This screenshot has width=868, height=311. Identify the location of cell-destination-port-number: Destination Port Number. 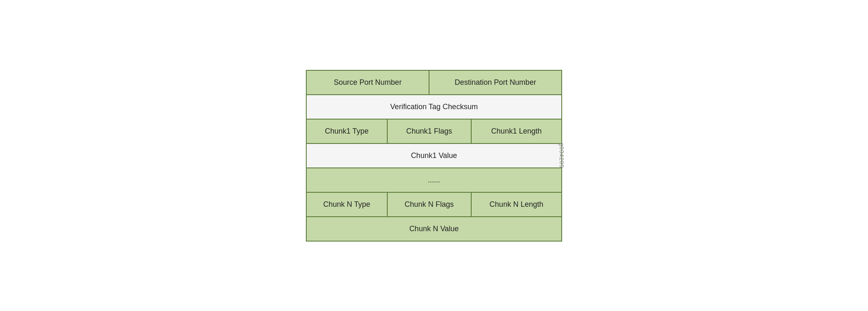
(495, 83).